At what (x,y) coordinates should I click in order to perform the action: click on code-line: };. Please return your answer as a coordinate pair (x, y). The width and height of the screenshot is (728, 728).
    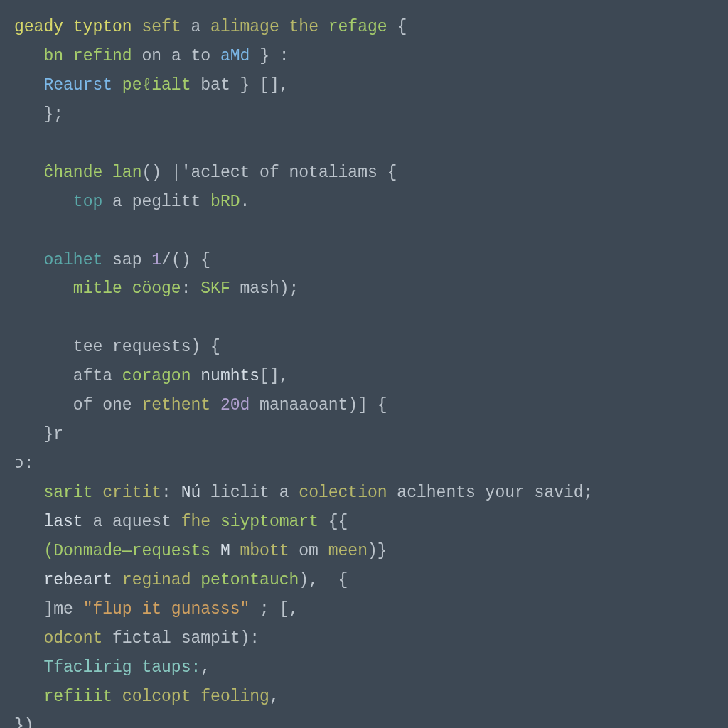
    Looking at the image, I should click on (364, 115).